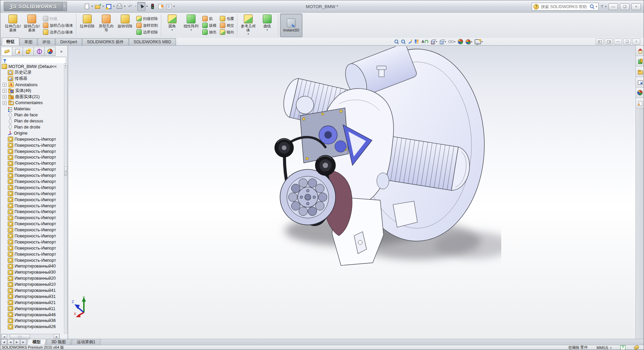  I want to click on print-button, so click(119, 6).